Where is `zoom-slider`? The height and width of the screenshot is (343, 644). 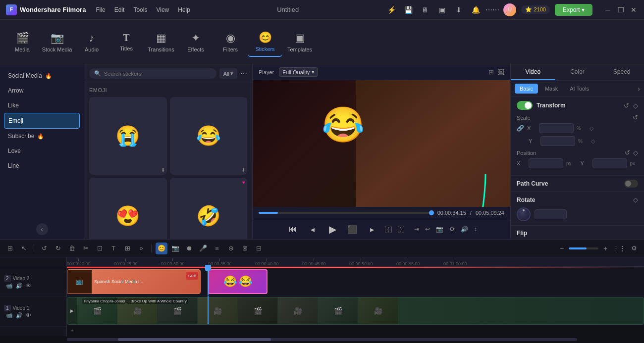
zoom-slider is located at coordinates (584, 248).